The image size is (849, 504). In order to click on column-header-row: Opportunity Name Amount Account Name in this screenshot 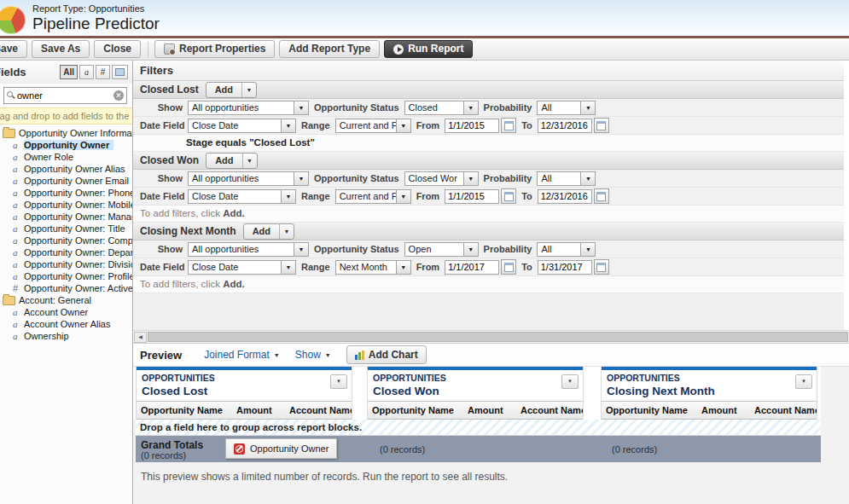, I will do `click(709, 410)`.